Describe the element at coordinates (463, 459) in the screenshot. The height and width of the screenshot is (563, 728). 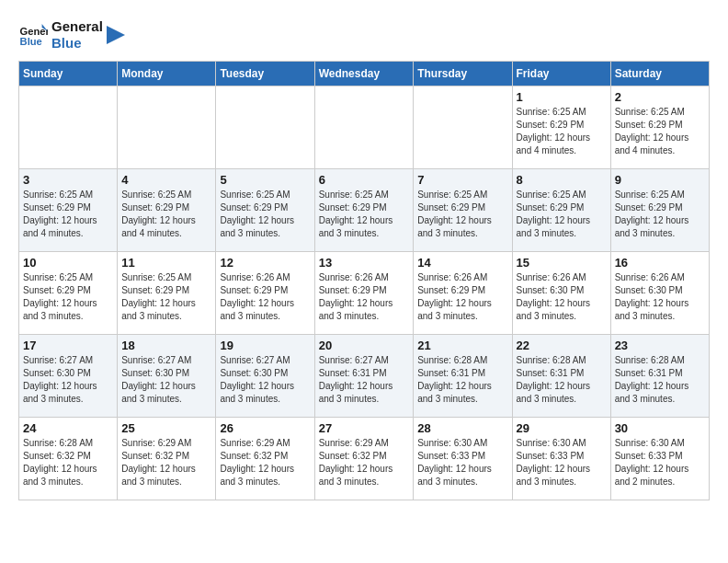
I see `calendar-cell: 28Sunrise: 6:30 AM Sunset: 6:33 PM Dayli…` at that location.